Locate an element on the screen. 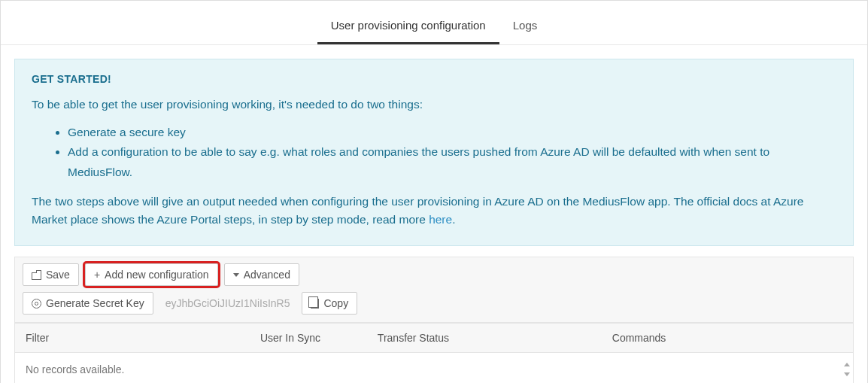 The image size is (868, 383). generate-key-button-label: Generate Secret Key is located at coordinates (95, 303).